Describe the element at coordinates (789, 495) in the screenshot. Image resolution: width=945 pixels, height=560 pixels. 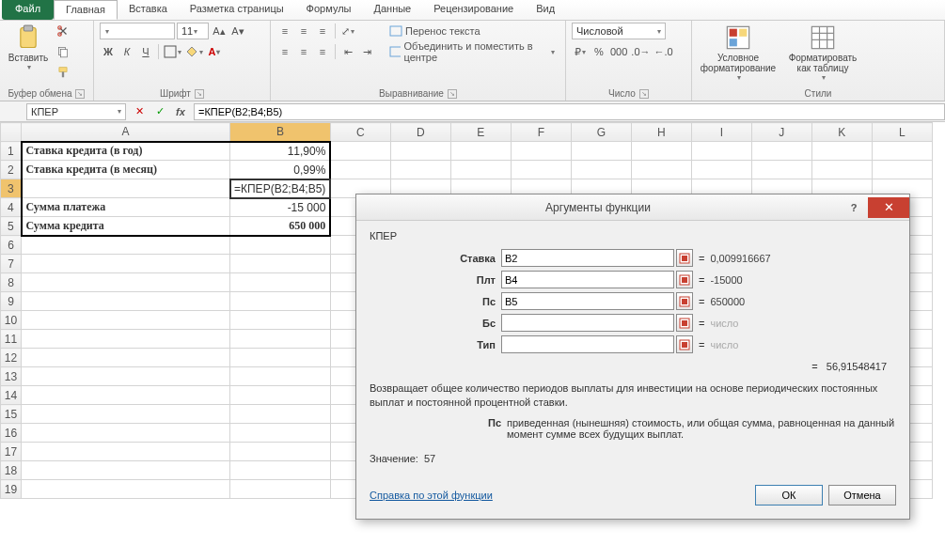
I see `dialog-ok-button: ОК` at that location.